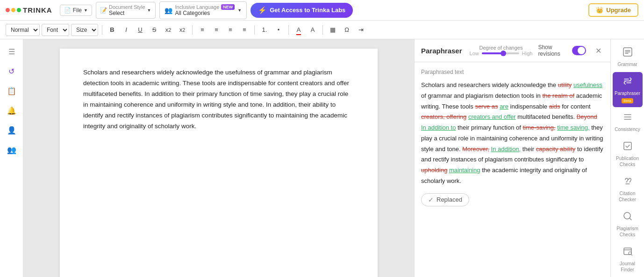 The width and height of the screenshot is (644, 277). I want to click on sidebar-menu-icon: ☰, so click(12, 51).